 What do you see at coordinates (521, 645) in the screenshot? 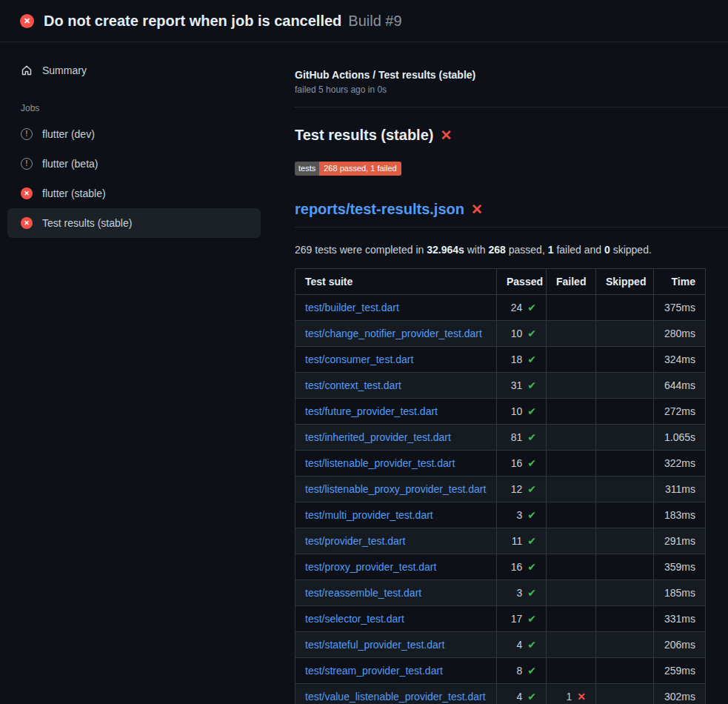
I see `passed-cell: 4 ✔` at bounding box center [521, 645].